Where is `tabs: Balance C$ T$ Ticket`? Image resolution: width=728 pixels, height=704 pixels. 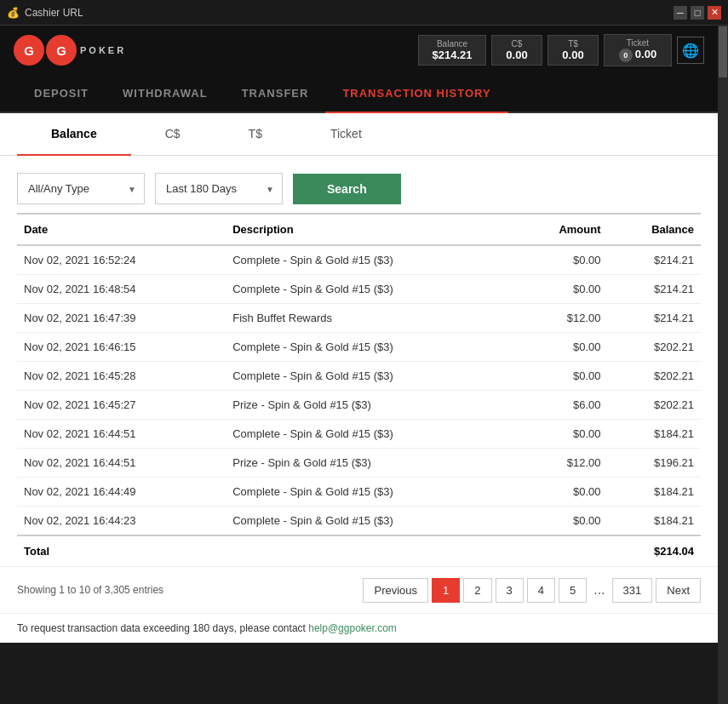 tabs: Balance C$ T$ Ticket is located at coordinates (359, 135).